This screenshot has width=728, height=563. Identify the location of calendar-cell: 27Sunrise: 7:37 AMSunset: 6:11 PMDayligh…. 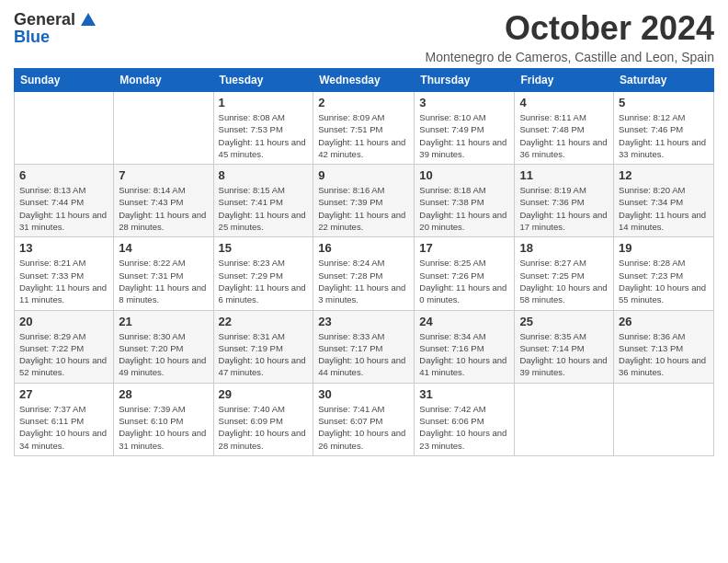
(64, 419).